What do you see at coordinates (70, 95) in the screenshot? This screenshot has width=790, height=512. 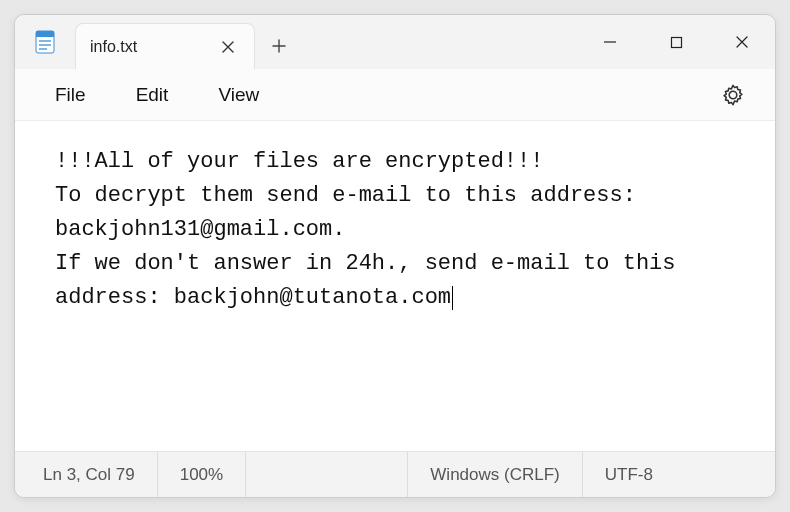 I see `menu-file: File` at bounding box center [70, 95].